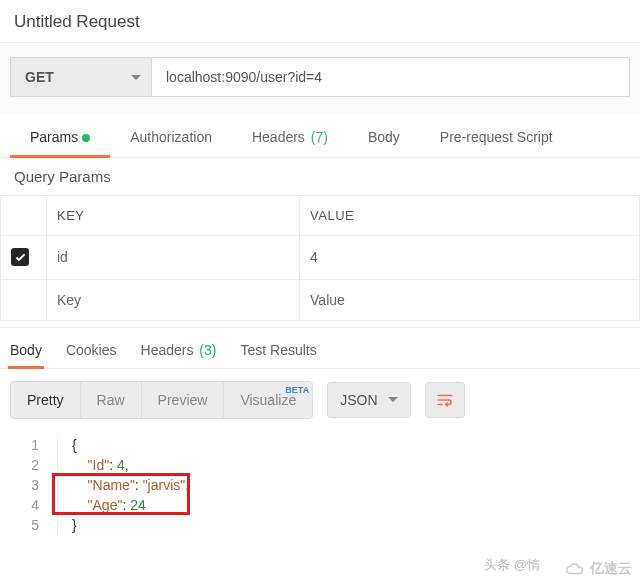 Image resolution: width=640 pixels, height=588 pixels. What do you see at coordinates (162, 400) in the screenshot?
I see `view-mode-group: Pretty Raw Preview VisualizeBETA` at bounding box center [162, 400].